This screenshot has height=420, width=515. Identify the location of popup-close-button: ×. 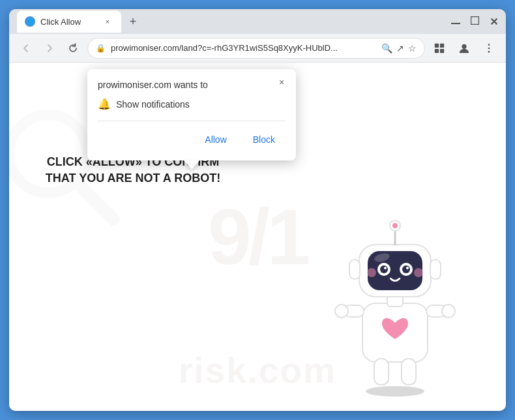
(282, 82).